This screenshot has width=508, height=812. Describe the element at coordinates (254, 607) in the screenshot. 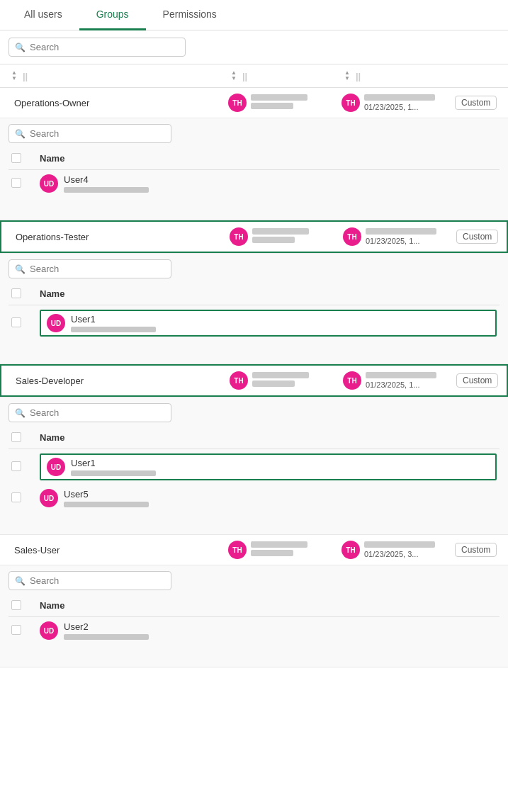

I see `sub-header-sales-user: Name` at that location.